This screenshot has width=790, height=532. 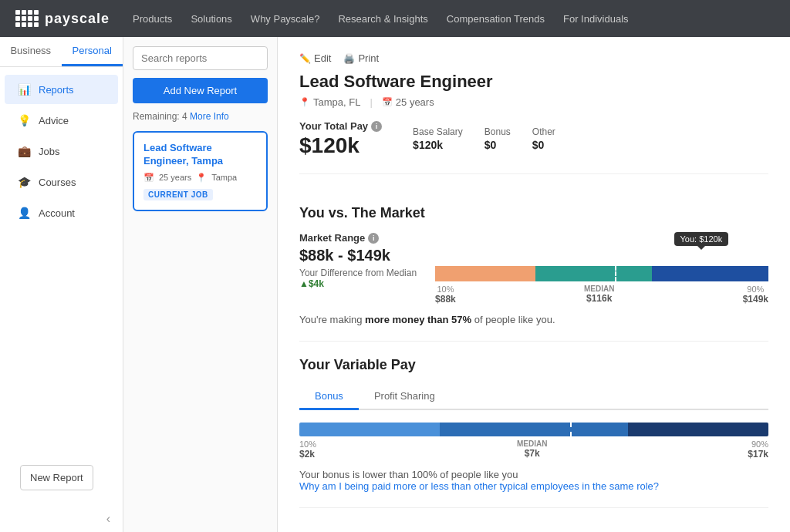 What do you see at coordinates (201, 177) in the screenshot?
I see `report-card-location-icon: 📍` at bounding box center [201, 177].